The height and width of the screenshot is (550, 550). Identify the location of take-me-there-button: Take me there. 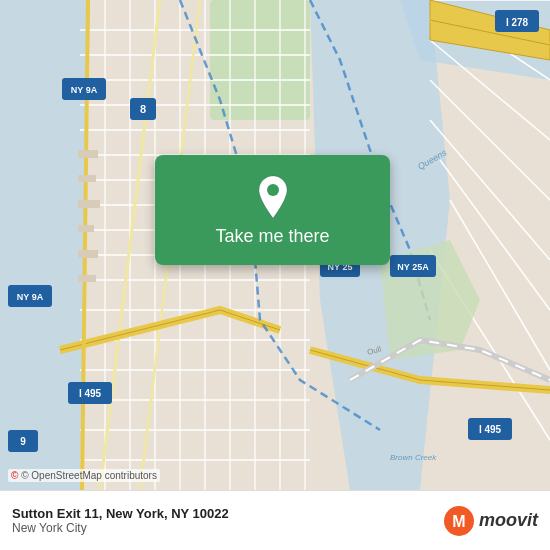
(272, 236).